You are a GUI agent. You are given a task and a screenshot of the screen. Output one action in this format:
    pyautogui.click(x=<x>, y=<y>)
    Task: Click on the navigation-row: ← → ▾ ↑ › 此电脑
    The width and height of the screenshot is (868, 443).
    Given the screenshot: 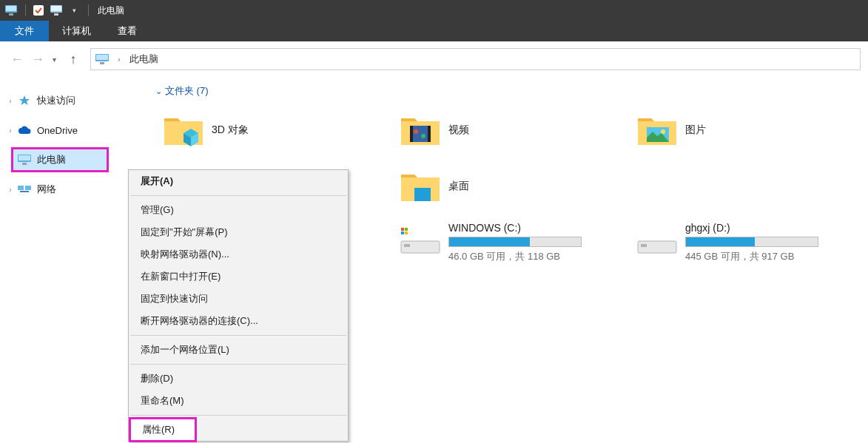 What is the action you would take?
    pyautogui.click(x=434, y=59)
    